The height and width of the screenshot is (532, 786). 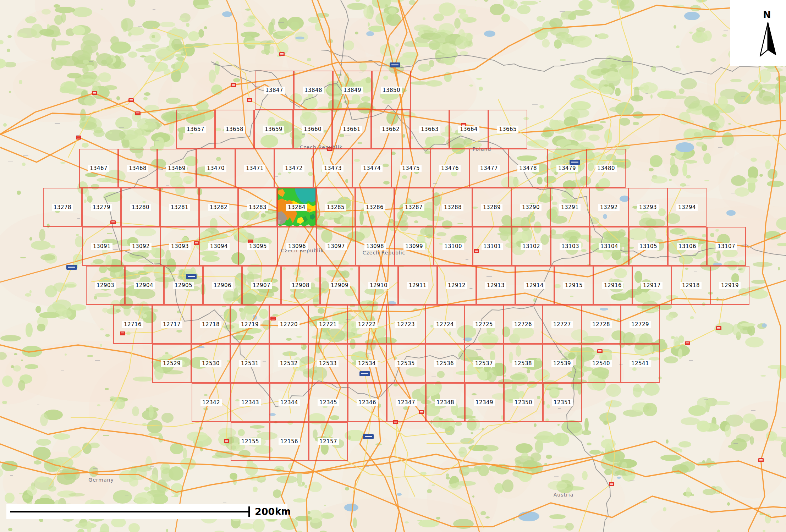 What do you see at coordinates (652, 285) in the screenshot?
I see `tile-id-label: 12917` at bounding box center [652, 285].